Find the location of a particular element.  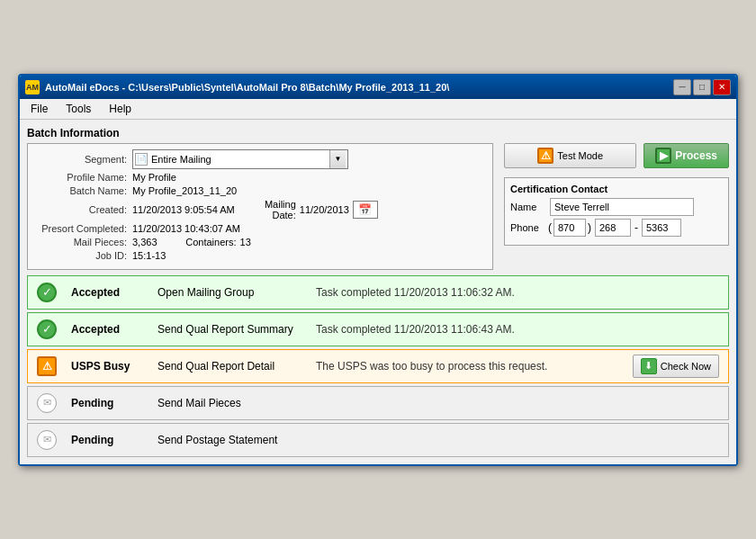

task-message: Task completed 11/20/2013 11:06:43 AM. is located at coordinates (518, 329).